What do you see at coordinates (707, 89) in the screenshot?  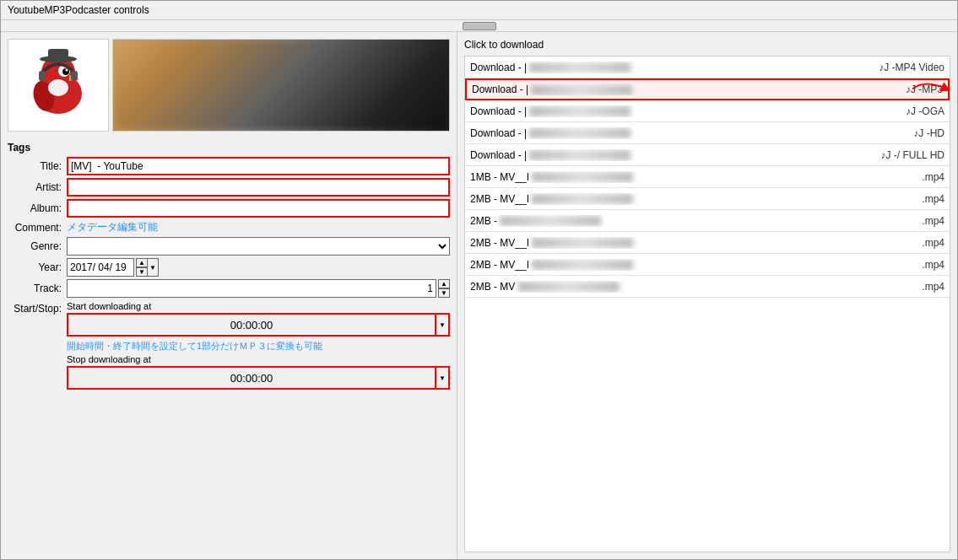 I see `download-item: Download - | ♪J -MP3保存形式MP3を選択` at bounding box center [707, 89].